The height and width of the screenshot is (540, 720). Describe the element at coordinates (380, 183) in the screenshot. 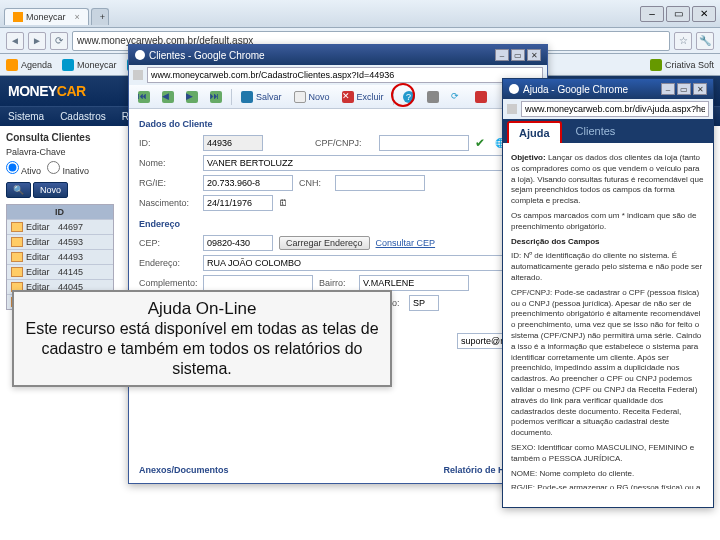

I see `cnh-field` at that location.